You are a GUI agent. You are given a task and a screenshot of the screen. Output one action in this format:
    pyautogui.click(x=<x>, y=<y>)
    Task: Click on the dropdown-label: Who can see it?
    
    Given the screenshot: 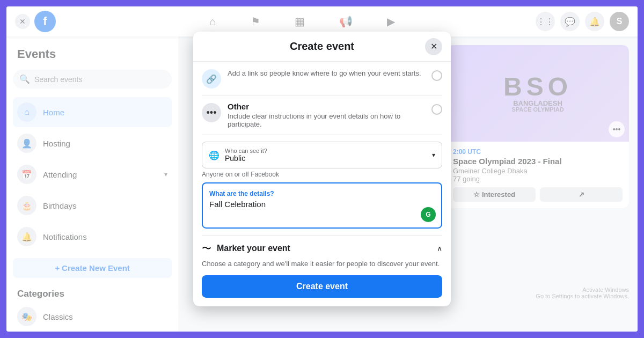 What is the action you would take?
    pyautogui.click(x=326, y=151)
    